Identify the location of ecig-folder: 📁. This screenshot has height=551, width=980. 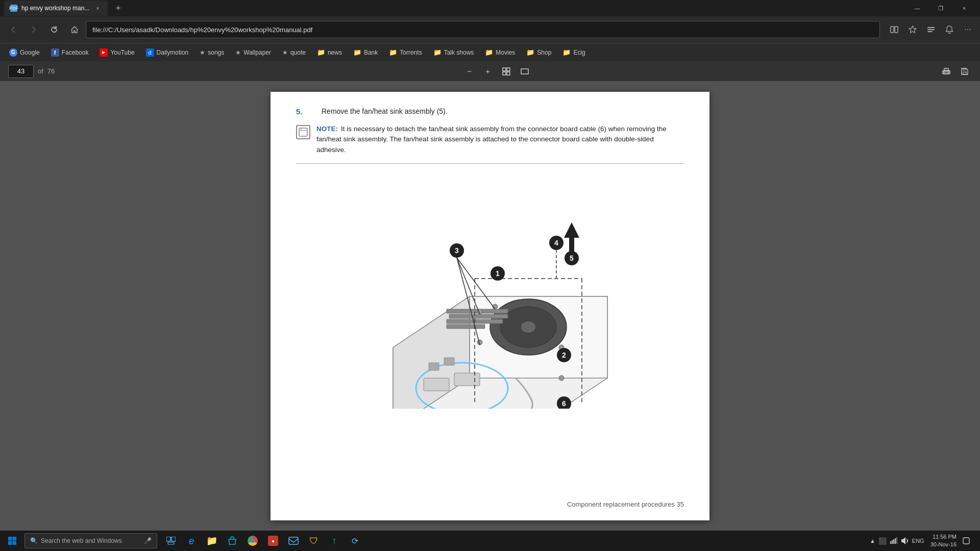
(567, 52).